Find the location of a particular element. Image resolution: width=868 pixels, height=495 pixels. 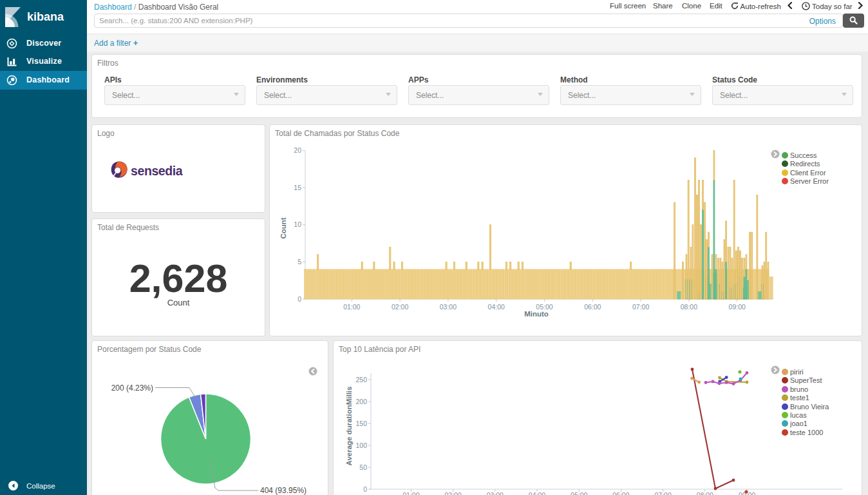

svg-text: 50 is located at coordinates (363, 467).